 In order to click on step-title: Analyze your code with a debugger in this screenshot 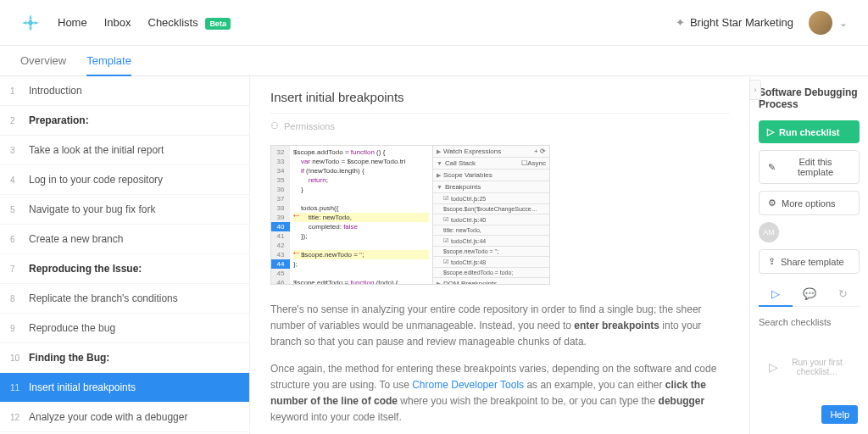, I will do `click(134, 417)`.